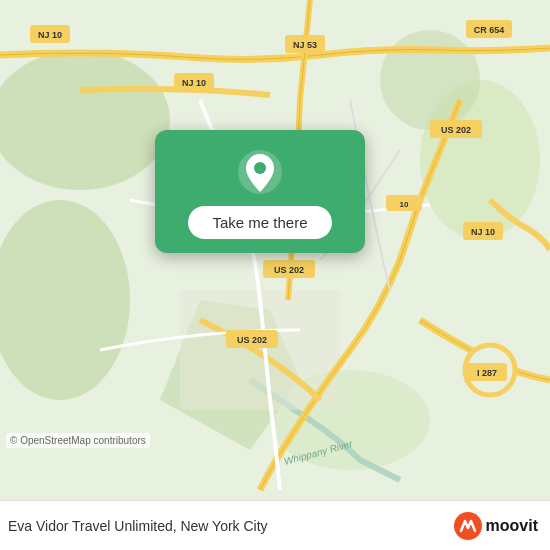 This screenshot has width=550, height=550. Describe the element at coordinates (512, 526) in the screenshot. I see `moovit-text: moovit` at that location.